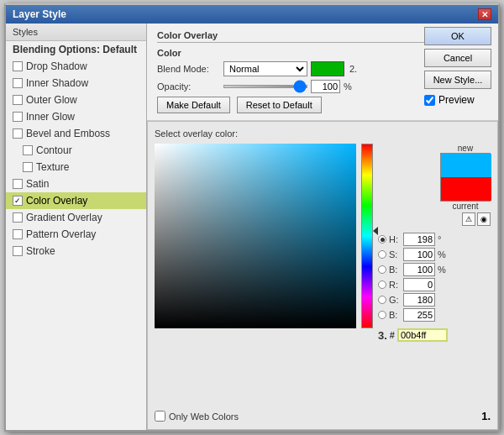 Image resolution: width=504 pixels, height=435 pixels. What do you see at coordinates (395, 300) in the screenshot?
I see `green-label: G:` at bounding box center [395, 300].